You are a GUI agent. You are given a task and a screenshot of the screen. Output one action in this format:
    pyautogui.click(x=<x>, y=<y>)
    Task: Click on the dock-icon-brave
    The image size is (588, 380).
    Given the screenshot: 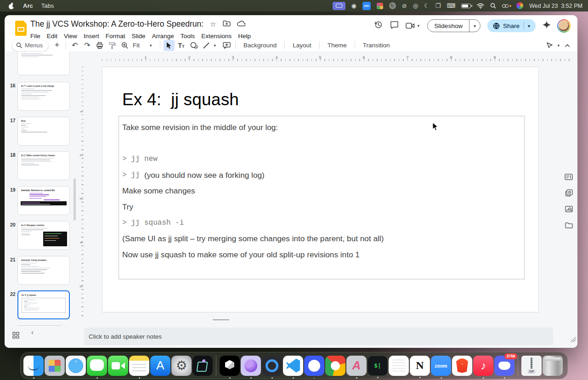 What is the action you would take?
    pyautogui.click(x=462, y=366)
    